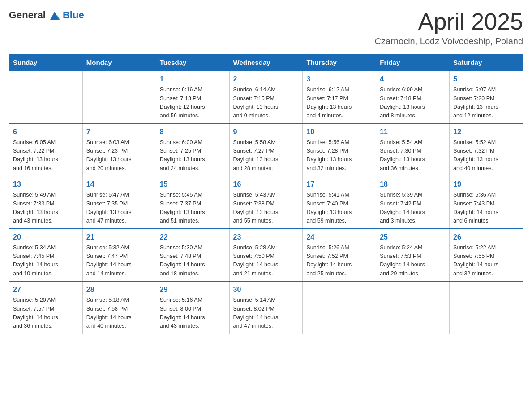 The image size is (532, 411). I want to click on day-number: 17, so click(339, 184).